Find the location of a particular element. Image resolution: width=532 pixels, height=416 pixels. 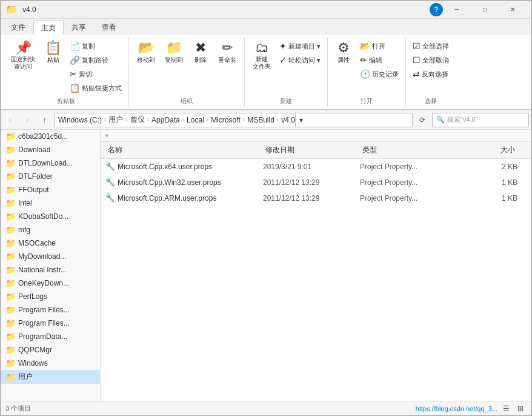

address-dropdown: ▾ is located at coordinates (301, 120).